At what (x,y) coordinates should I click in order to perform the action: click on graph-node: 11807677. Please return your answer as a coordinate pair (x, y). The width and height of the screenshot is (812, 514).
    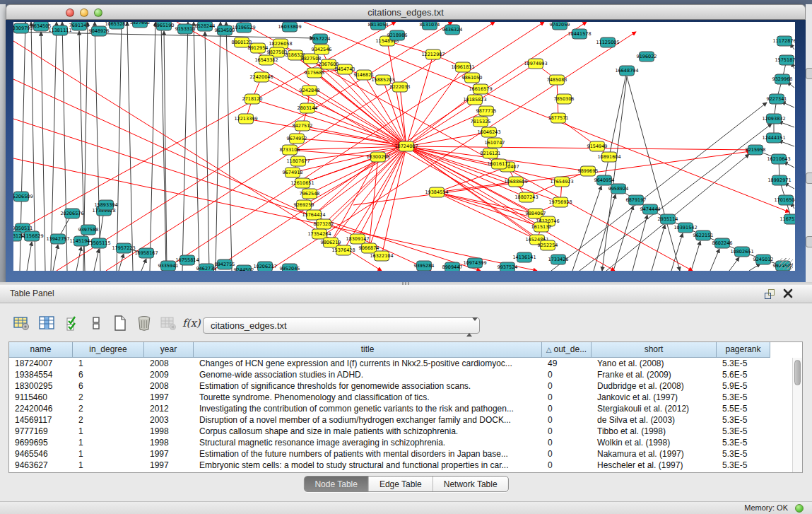
    Looking at the image, I should click on (298, 161).